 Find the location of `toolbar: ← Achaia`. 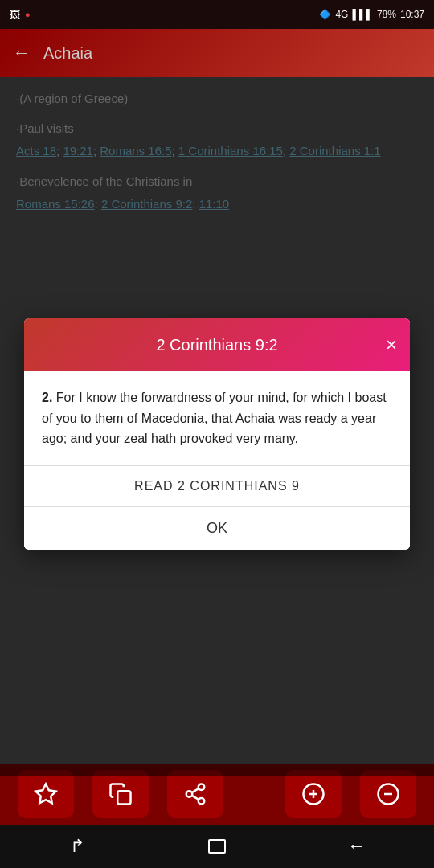

toolbar: ← Achaia is located at coordinates (217, 53).